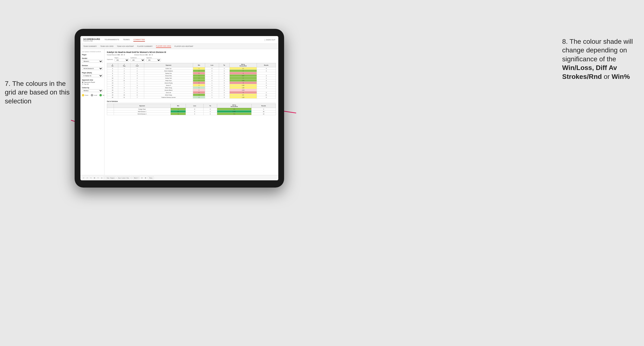  What do you see at coordinates (92, 89) in the screenshot?
I see `sidebar-colour-by-section: Colour by Win/loss` at bounding box center [92, 89].